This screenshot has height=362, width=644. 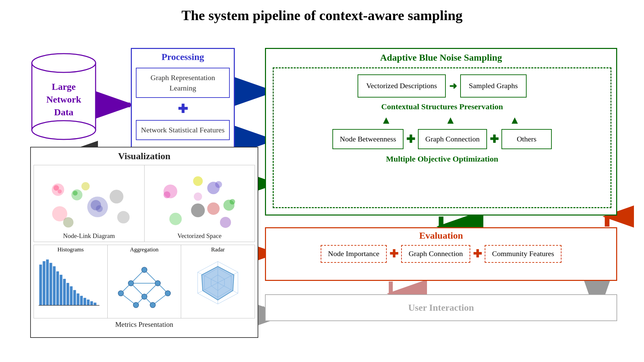 I want to click on node-importance-box: Node Importance, so click(x=354, y=254).